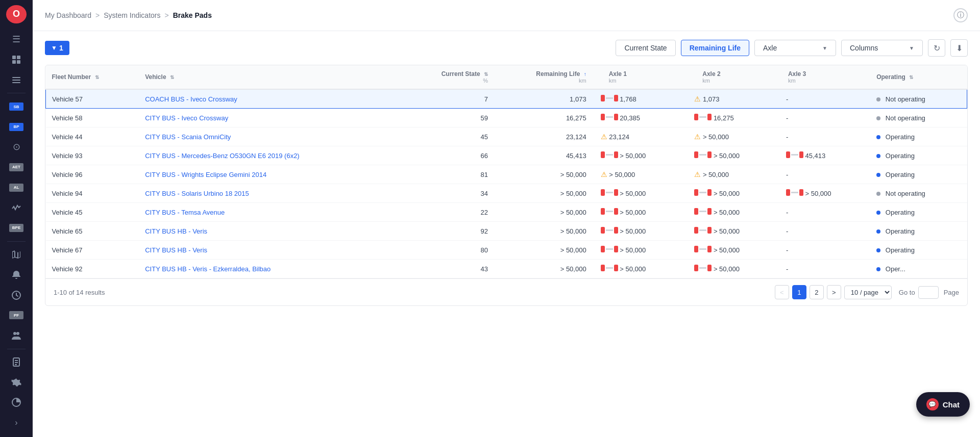 Image resolution: width=980 pixels, height=437 pixels. I want to click on sidebar: O ☰ SB BP ⊙ AET AL BPE PF, so click(16, 218).